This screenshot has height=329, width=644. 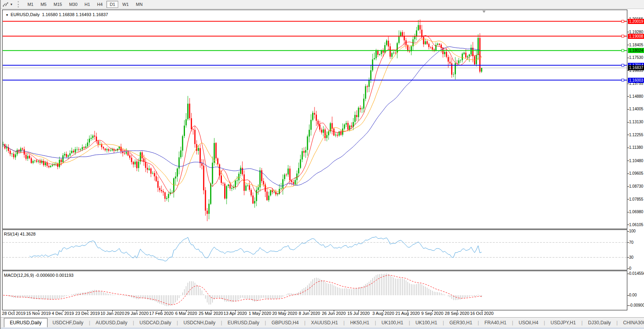 What do you see at coordinates (285, 323) in the screenshot?
I see `tab-gbpusd-h4: GBPUSD,H4` at bounding box center [285, 323].